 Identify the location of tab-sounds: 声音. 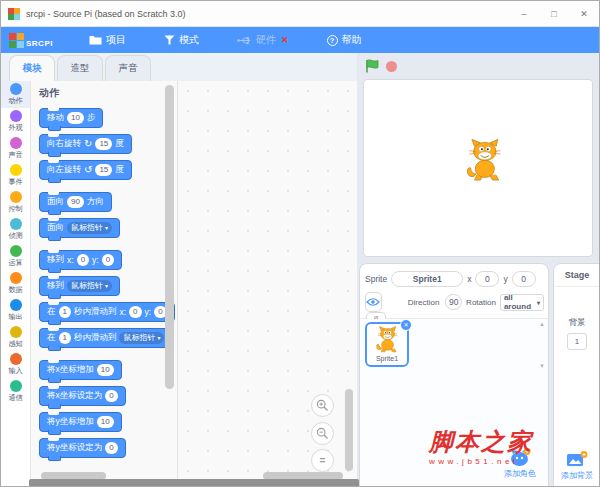
(128, 68).